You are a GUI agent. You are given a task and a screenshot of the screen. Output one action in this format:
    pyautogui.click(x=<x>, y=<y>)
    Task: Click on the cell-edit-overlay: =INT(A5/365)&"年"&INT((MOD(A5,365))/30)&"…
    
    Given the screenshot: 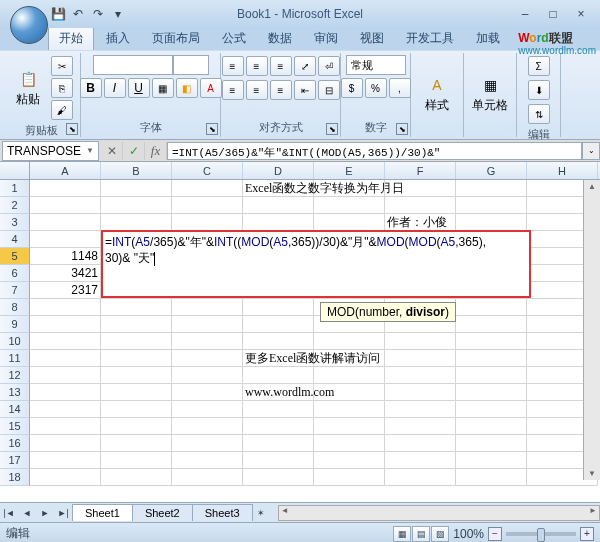 What is the action you would take?
    pyautogui.click(x=316, y=264)
    